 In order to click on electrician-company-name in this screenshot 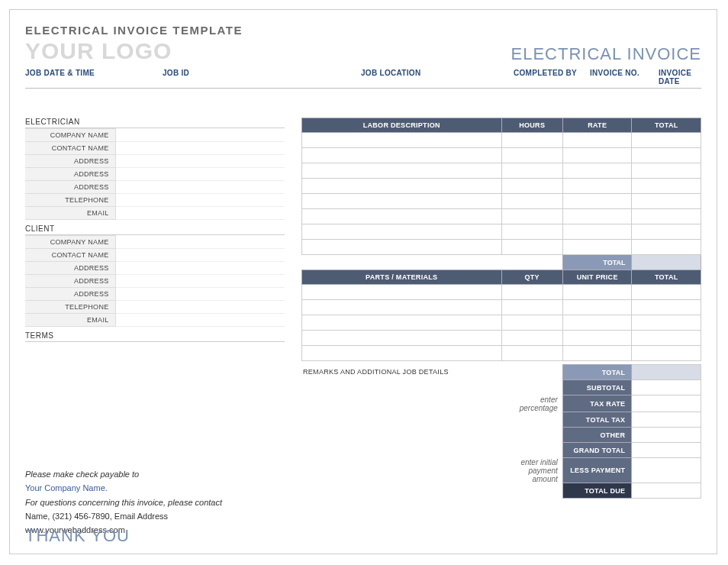, I will do `click(200, 136)`.